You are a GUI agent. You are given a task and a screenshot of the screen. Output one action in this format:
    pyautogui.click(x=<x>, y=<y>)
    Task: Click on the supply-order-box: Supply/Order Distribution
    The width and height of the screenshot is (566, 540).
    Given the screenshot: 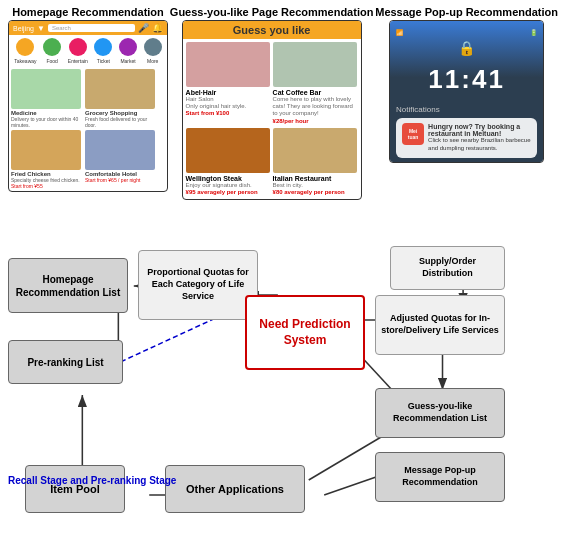 What is the action you would take?
    pyautogui.click(x=448, y=268)
    